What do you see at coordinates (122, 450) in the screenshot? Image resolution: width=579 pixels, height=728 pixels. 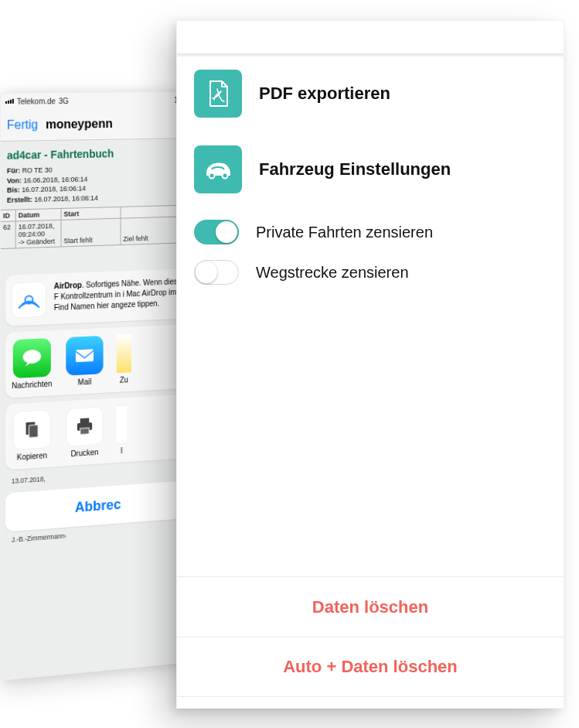 I see `action-label: I` at bounding box center [122, 450].